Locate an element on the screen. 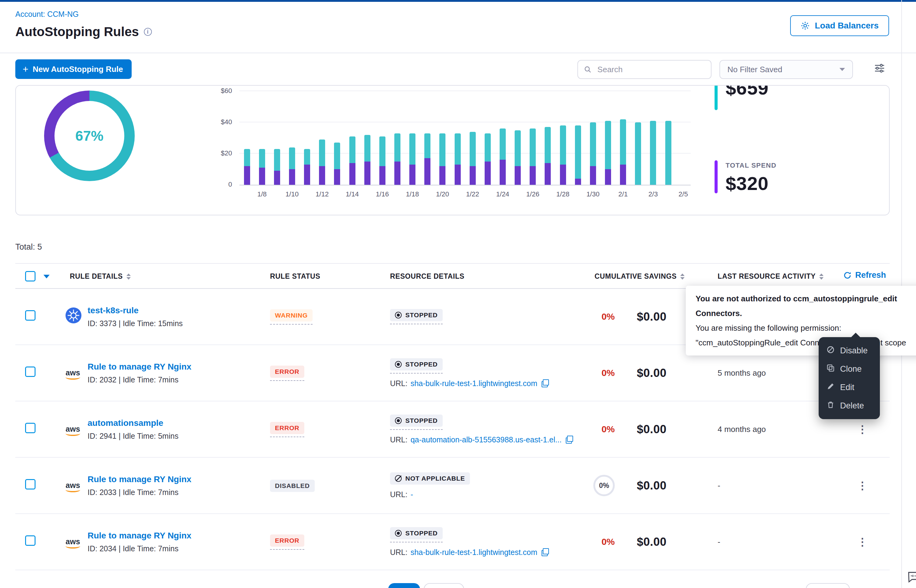  search-icon is located at coordinates (587, 69).